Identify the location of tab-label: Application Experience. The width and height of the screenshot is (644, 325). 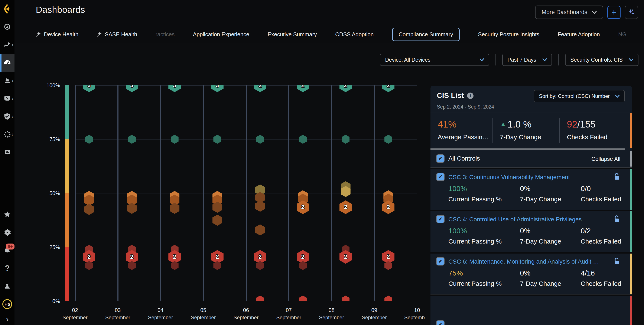
(221, 35).